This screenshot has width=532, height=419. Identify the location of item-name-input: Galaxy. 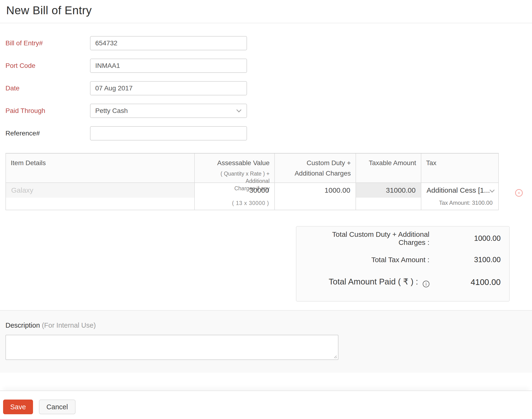
(100, 190).